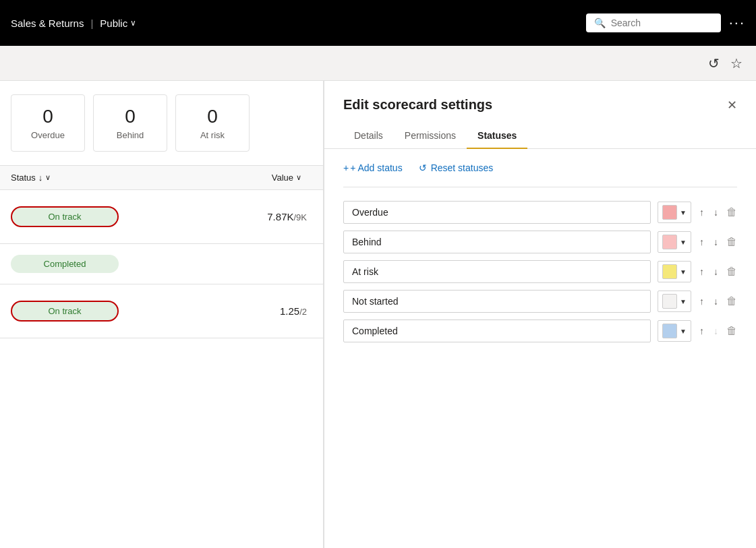 The image size is (756, 548). I want to click on delete-button-atrisk: 🗑, so click(732, 272).